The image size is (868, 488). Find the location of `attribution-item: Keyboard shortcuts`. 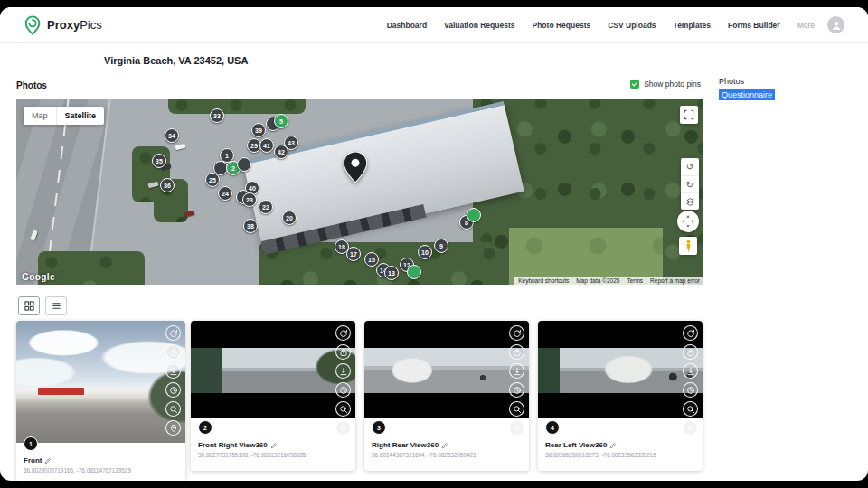

attribution-item: Keyboard shortcuts is located at coordinates (543, 280).